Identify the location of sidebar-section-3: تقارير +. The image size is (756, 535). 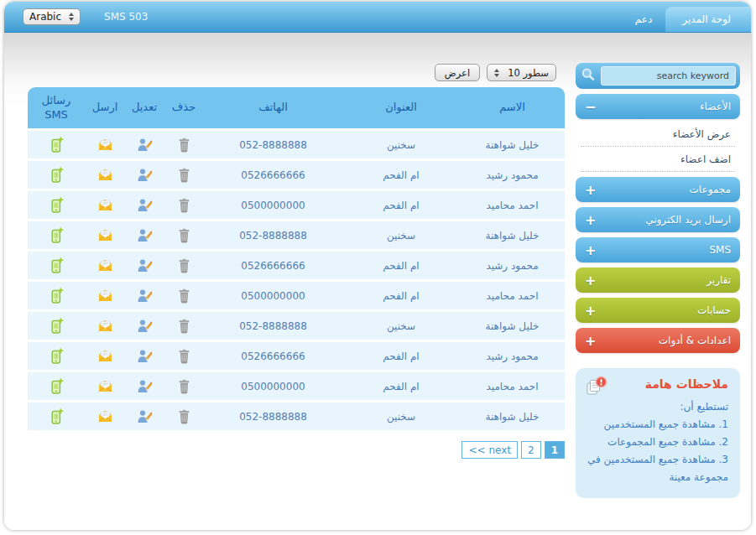
(658, 280).